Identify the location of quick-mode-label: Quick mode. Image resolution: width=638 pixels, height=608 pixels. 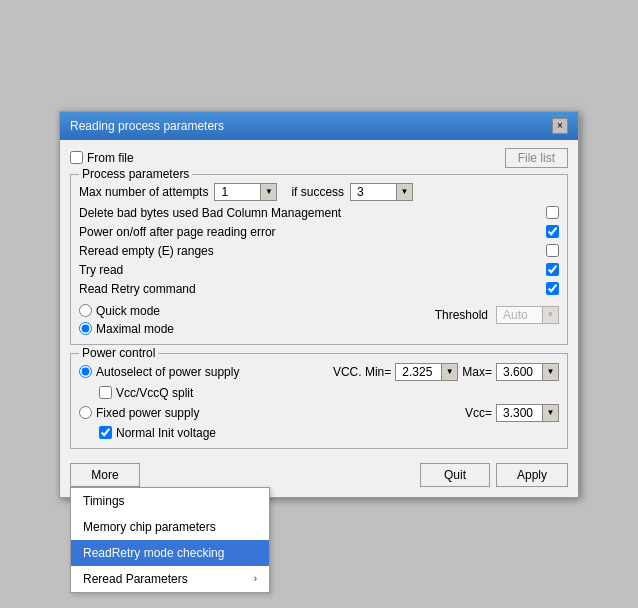
(128, 311).